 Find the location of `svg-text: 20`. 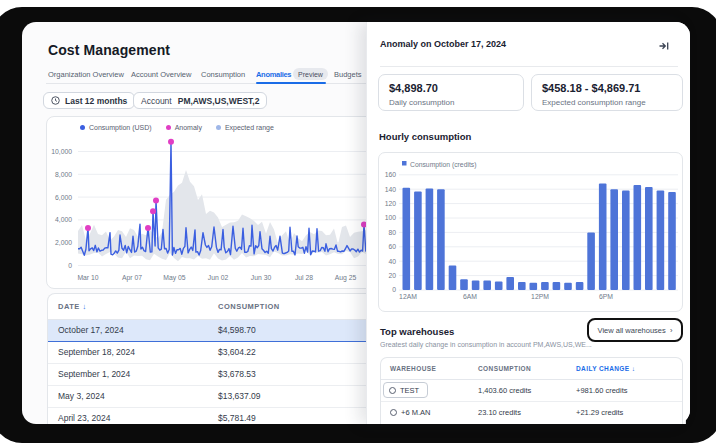

svg-text: 20 is located at coordinates (392, 276).